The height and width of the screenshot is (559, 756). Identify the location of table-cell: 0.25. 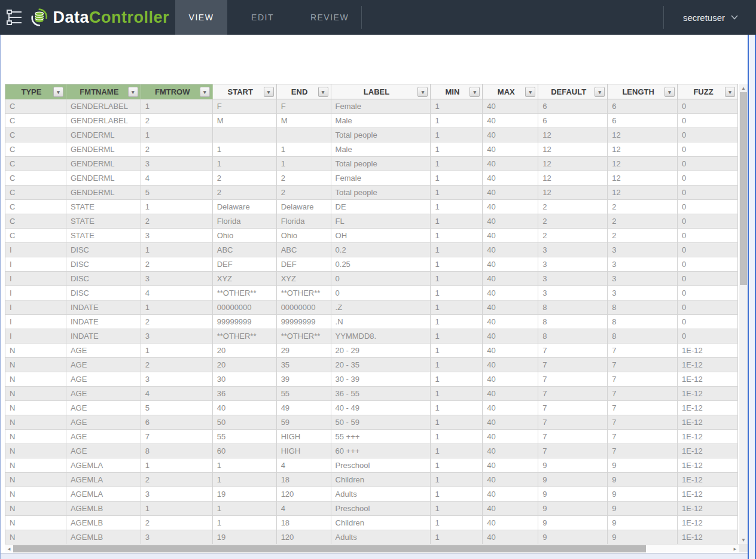
(382, 265).